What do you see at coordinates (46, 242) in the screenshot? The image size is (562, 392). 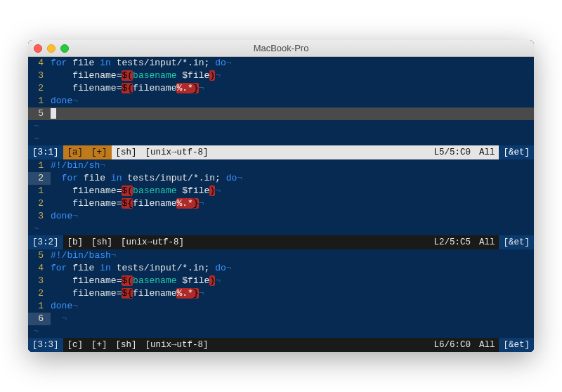 I see `status-window: [3:2]` at bounding box center [46, 242].